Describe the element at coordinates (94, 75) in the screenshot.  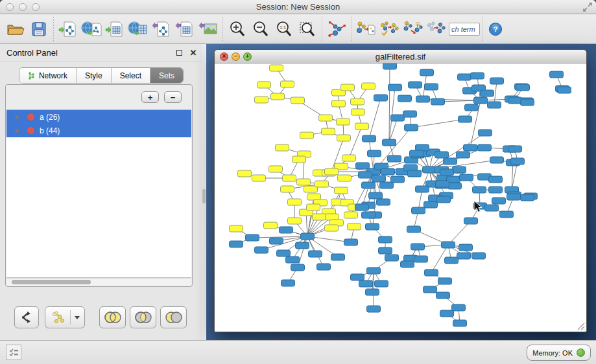
I see `tab-style: Style` at that location.